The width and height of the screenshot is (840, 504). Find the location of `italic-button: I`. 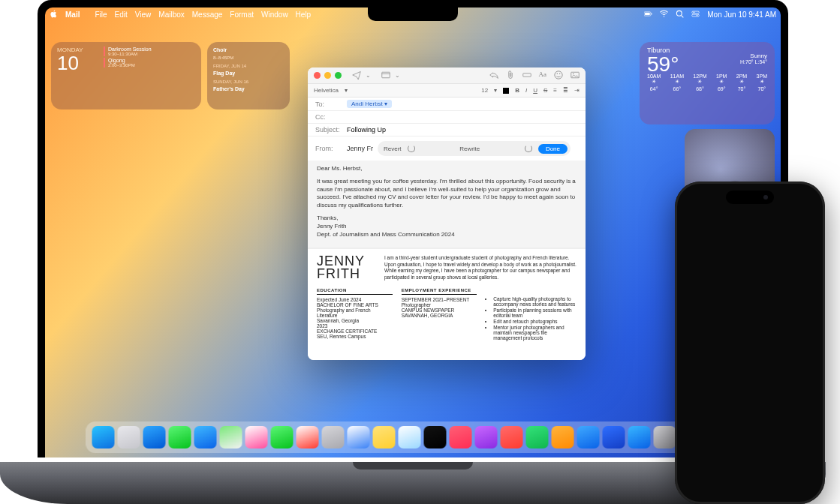

italic-button: I is located at coordinates (526, 90).